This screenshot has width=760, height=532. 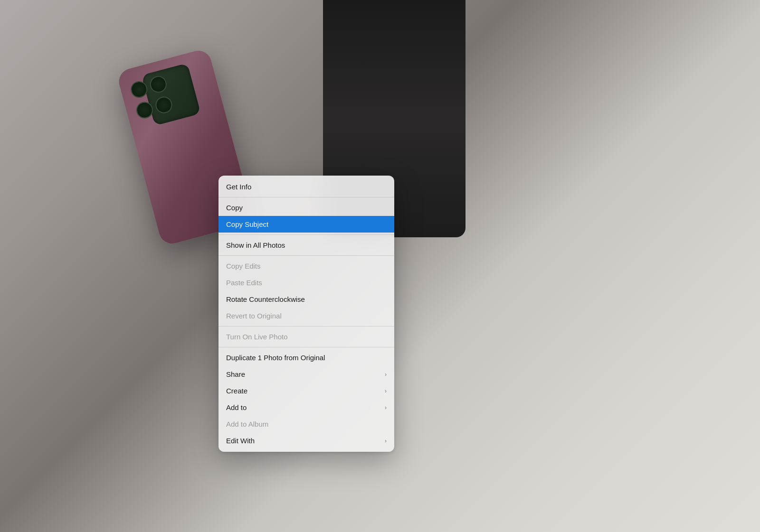 I want to click on menu-item-copy-subject: Copy Subject, so click(x=306, y=224).